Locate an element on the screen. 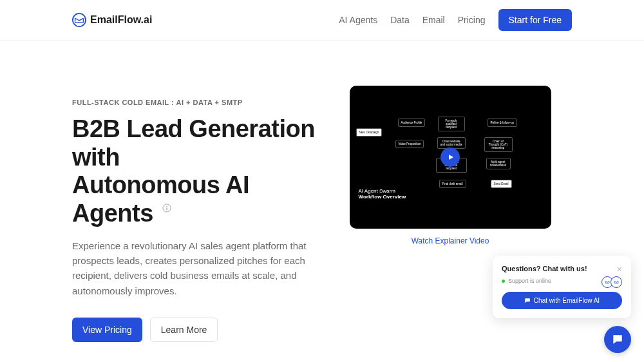  nav-pricing: Pricing is located at coordinates (471, 20).